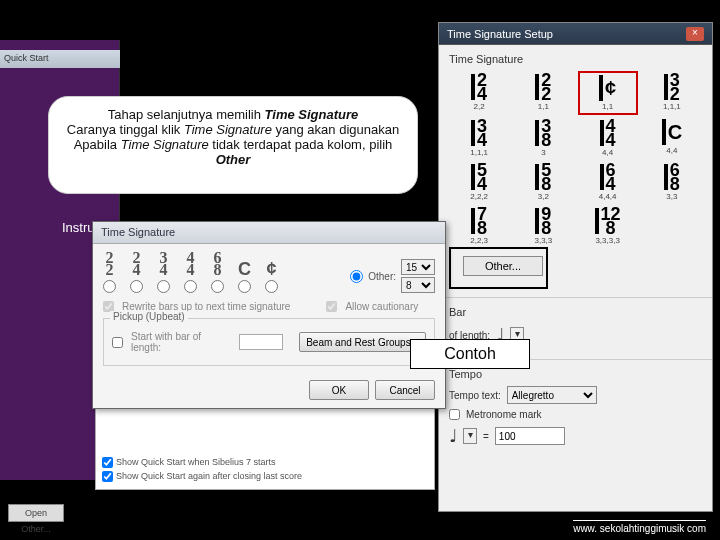 This screenshot has height=540, width=720. What do you see at coordinates (530, 436) in the screenshot?
I see `metronome-value-input` at bounding box center [530, 436].